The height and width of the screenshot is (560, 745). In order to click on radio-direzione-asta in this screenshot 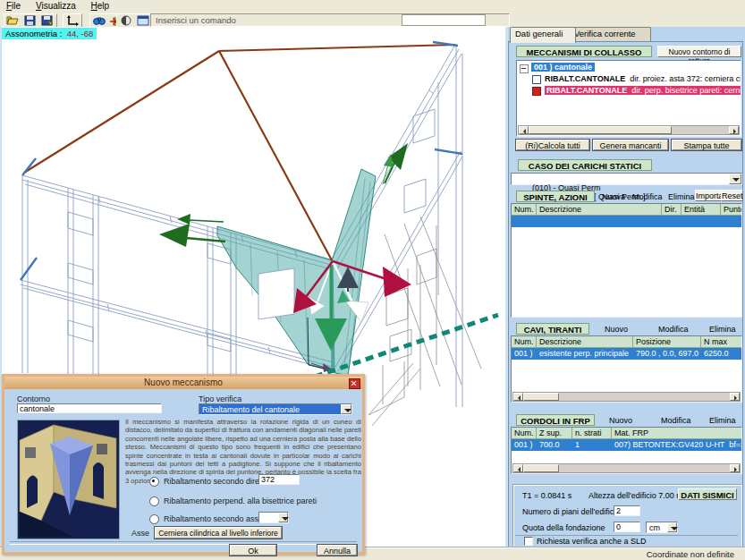, I will do `click(154, 481)`.